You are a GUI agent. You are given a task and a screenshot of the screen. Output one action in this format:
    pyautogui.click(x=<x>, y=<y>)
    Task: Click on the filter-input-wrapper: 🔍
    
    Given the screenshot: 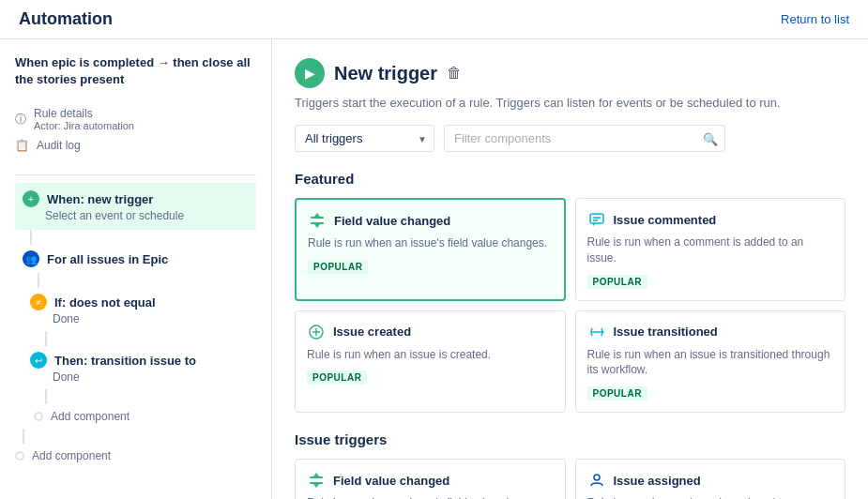 What is the action you would take?
    pyautogui.click(x=585, y=139)
    